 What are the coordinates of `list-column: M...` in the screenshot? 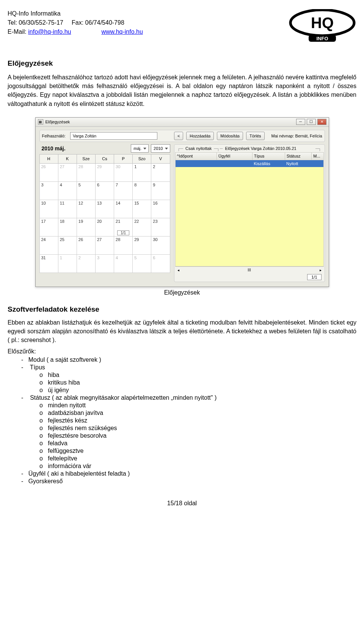 It's located at (318, 156).